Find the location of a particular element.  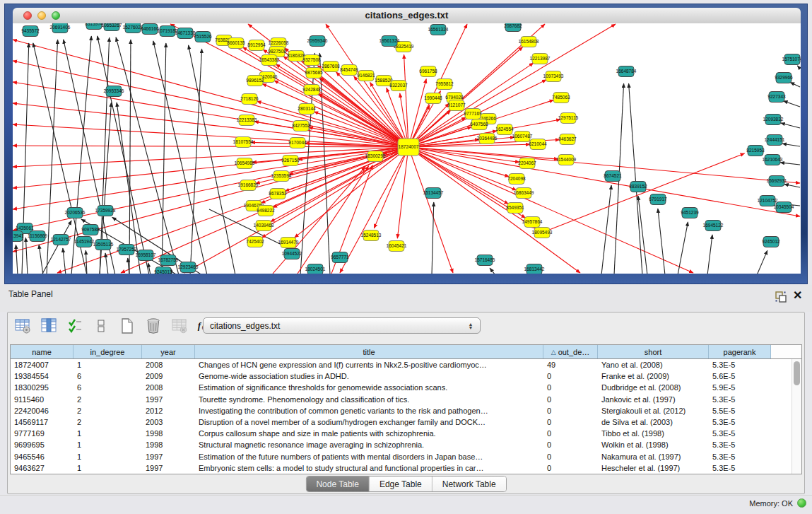

graph-node: 8674521 is located at coordinates (613, 177).